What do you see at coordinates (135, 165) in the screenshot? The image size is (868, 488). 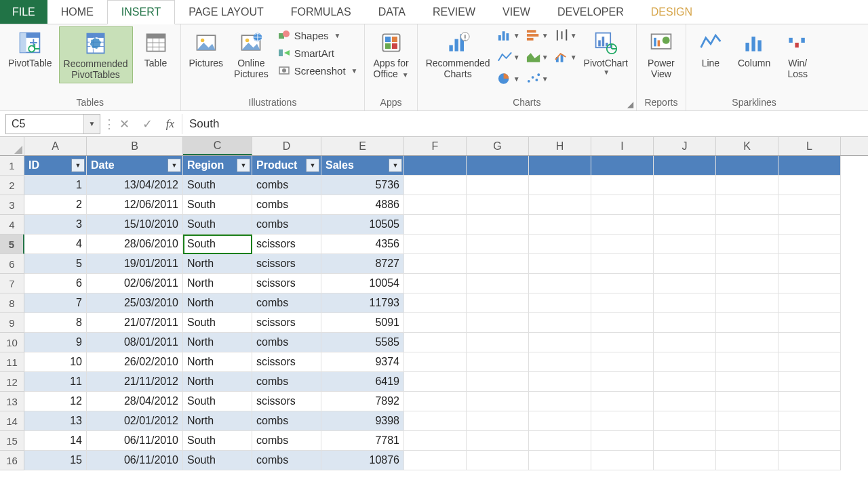 I see `table-header-cell: Date▼` at bounding box center [135, 165].